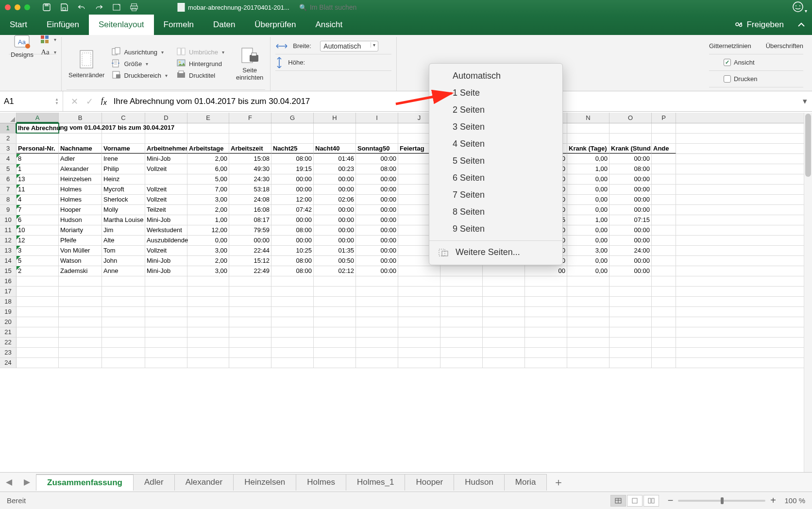 The height and width of the screenshot is (509, 812). What do you see at coordinates (204, 482) in the screenshot?
I see `sheet-tab-alexander: Alexander` at bounding box center [204, 482].